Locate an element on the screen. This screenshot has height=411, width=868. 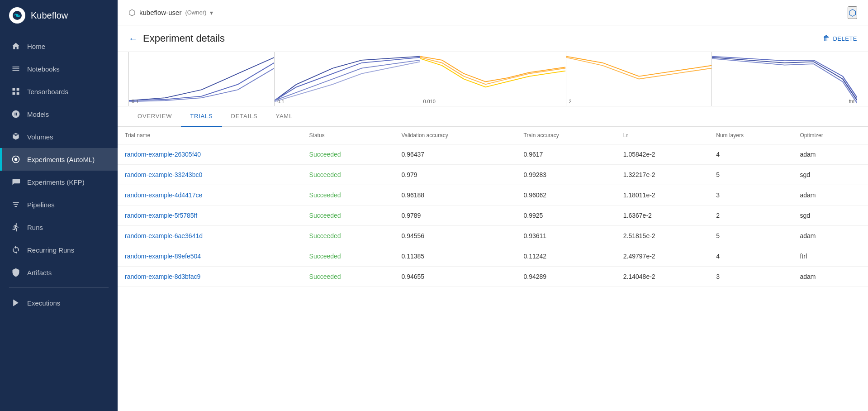
sidebar-item-label: Executions is located at coordinates (43, 303).